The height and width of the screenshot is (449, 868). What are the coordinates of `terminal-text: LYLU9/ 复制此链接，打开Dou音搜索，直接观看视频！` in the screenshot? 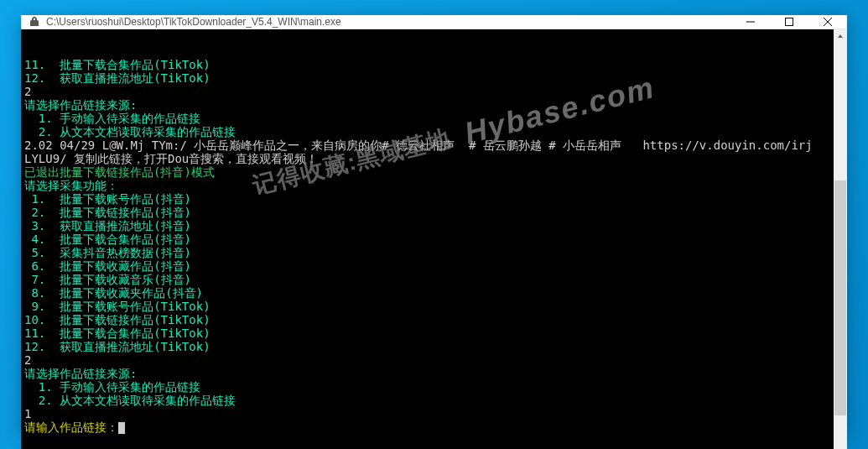 It's located at (171, 159).